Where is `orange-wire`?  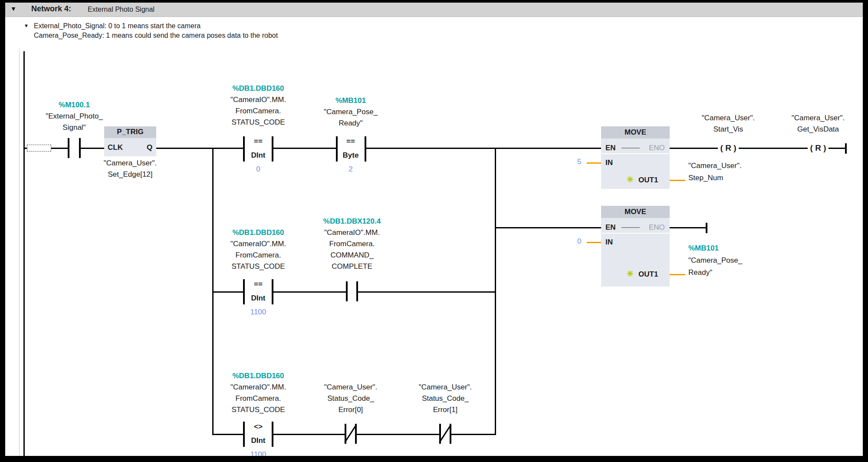
orange-wire is located at coordinates (677, 274).